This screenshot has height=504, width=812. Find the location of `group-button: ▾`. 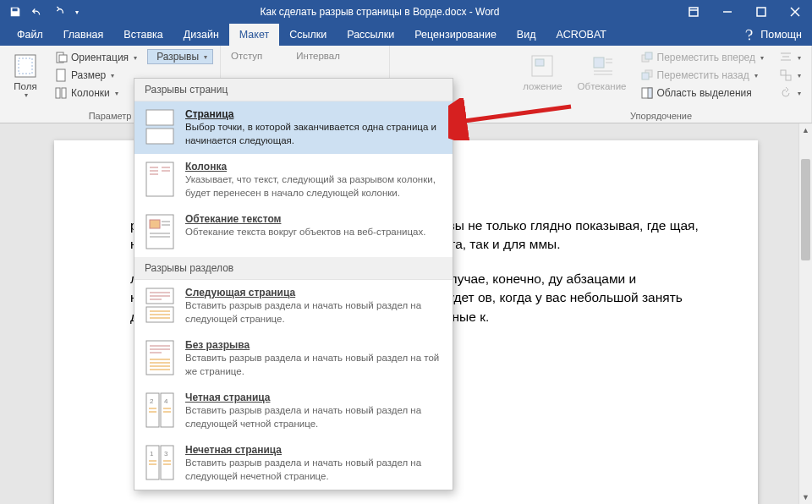

group-button: ▾ is located at coordinates (790, 75).